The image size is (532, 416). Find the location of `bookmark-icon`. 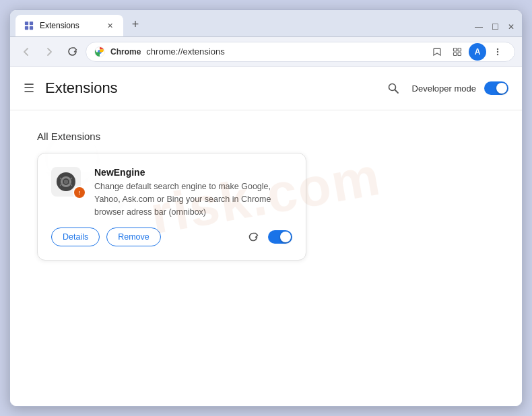

bookmark-icon is located at coordinates (437, 52).